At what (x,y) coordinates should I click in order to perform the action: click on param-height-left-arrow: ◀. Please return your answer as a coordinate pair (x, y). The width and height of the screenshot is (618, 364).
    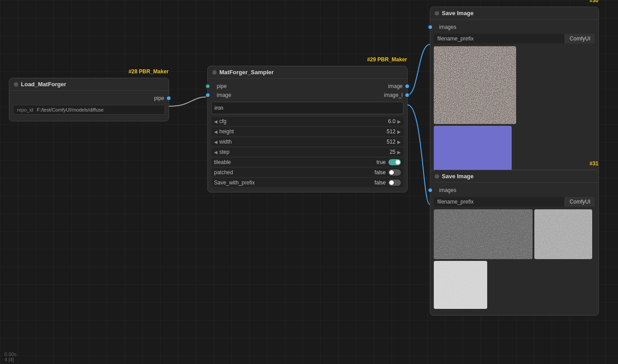
    Looking at the image, I should click on (216, 132).